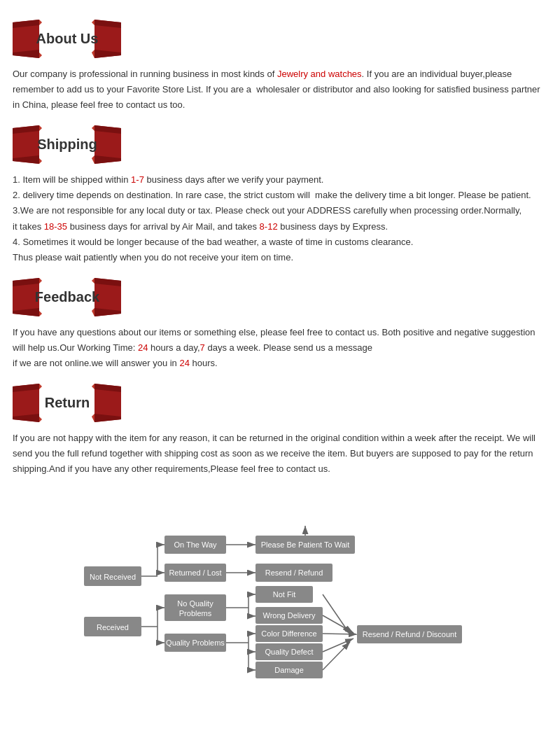 The width and height of the screenshot is (560, 733). I want to click on svg-text: Quality Defect, so click(288, 652).